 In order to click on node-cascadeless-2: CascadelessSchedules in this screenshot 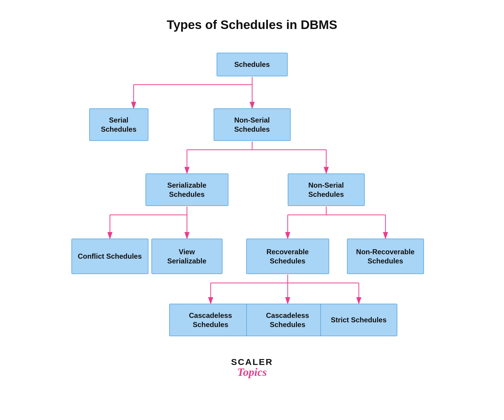, I will do `click(288, 320)`.